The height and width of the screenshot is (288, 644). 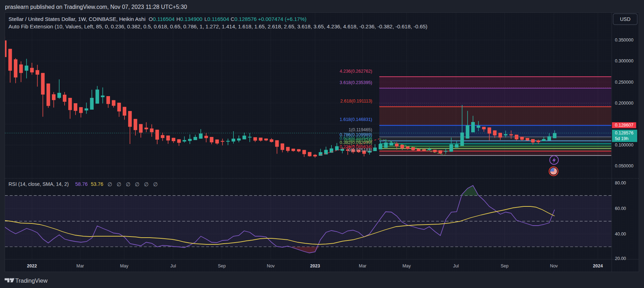 What do you see at coordinates (82, 184) in the screenshot?
I see `svg-text: 58.76` at bounding box center [82, 184].